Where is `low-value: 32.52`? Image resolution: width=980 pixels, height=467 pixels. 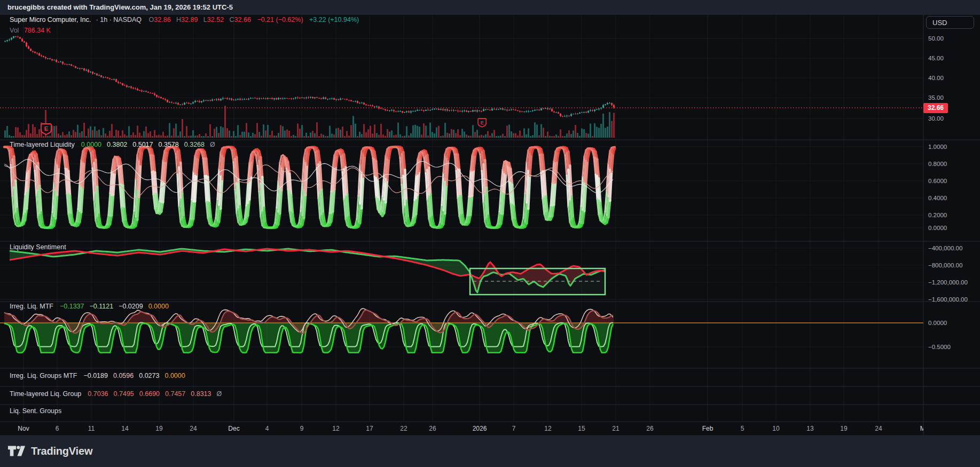 low-value: 32.52 is located at coordinates (216, 20).